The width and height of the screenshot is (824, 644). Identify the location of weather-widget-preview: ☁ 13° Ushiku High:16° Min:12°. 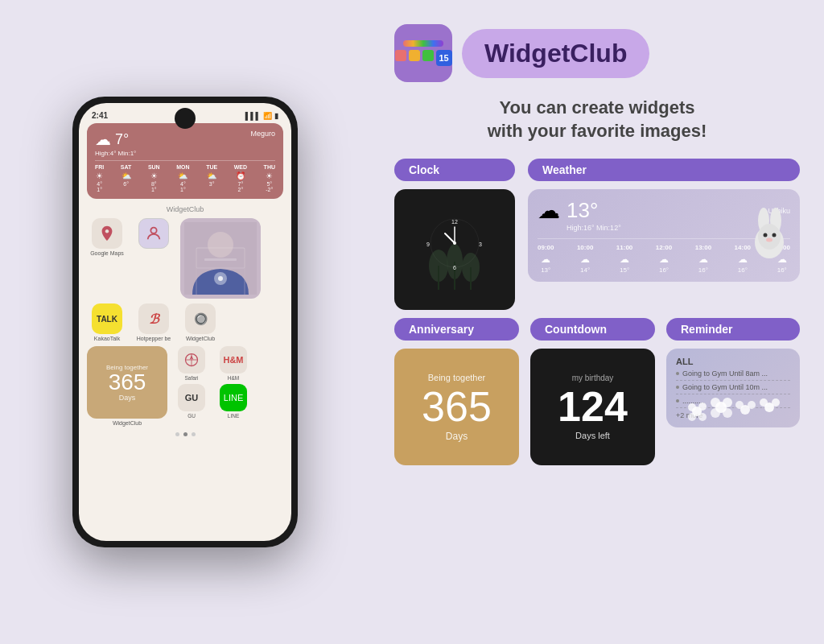
(664, 235).